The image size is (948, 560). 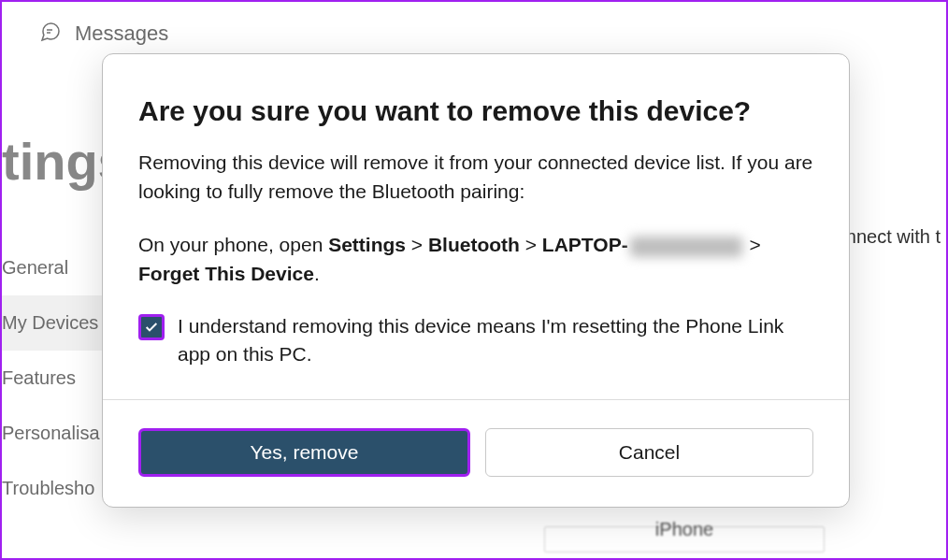 What do you see at coordinates (305, 452) in the screenshot?
I see `yes-remove-button: Yes, remove` at bounding box center [305, 452].